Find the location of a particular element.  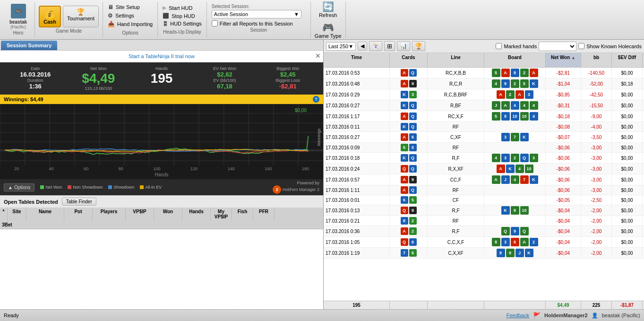

marked-hands-checkbox is located at coordinates (499, 46).